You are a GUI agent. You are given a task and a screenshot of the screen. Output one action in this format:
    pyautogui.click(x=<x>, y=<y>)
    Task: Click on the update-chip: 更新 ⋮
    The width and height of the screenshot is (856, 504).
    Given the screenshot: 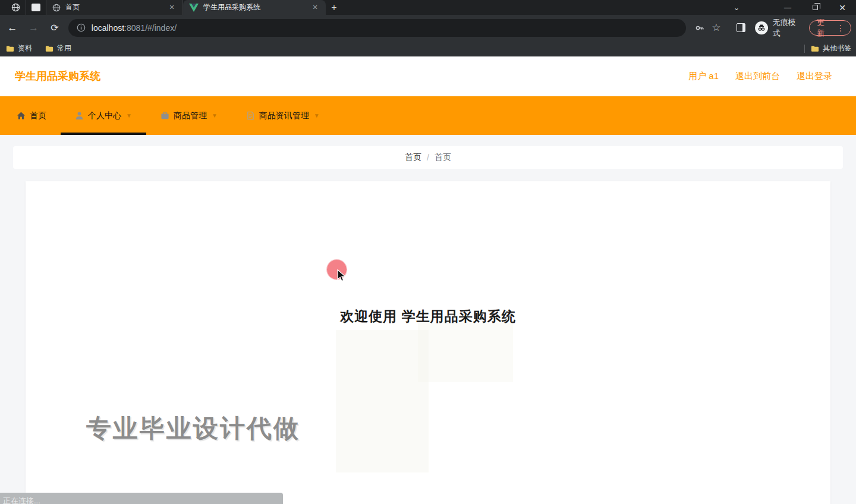 What is the action you would take?
    pyautogui.click(x=830, y=28)
    